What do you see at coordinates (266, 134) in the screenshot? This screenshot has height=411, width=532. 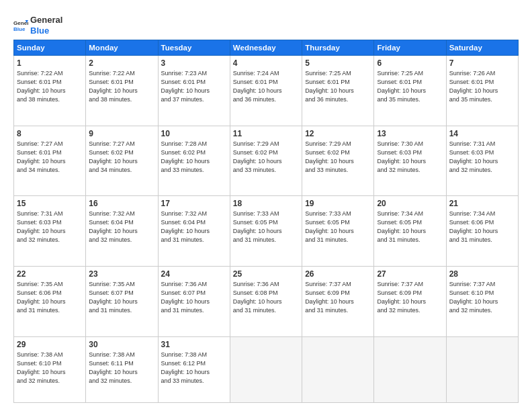 I see `day-number: 11` at bounding box center [266, 134].